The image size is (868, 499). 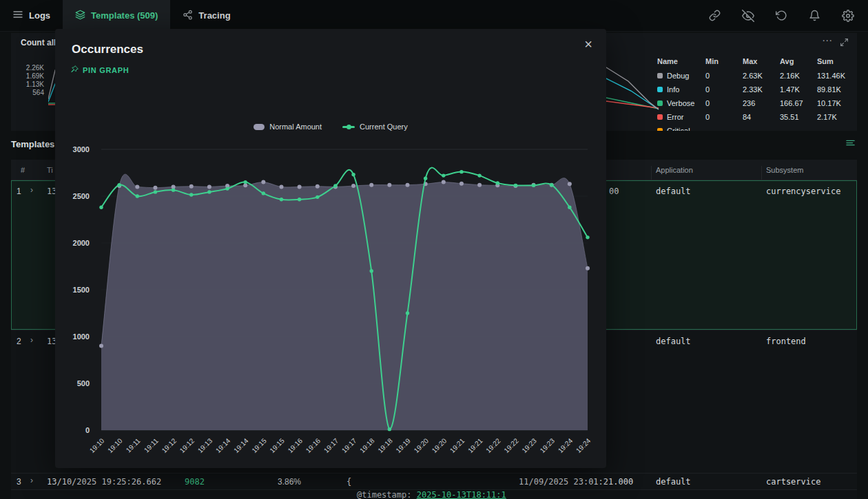 I want to click on svg-text: 1500, so click(x=81, y=290).